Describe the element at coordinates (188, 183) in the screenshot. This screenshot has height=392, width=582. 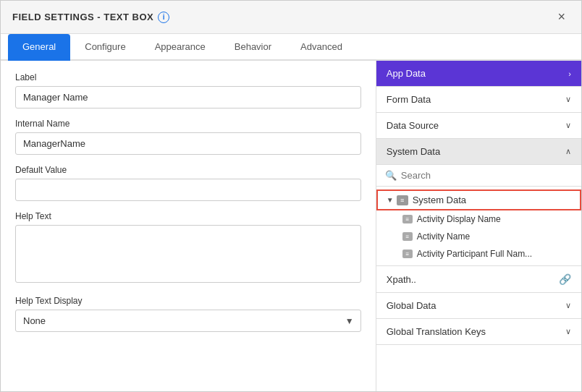
I see `default-value-field-group: Default Value` at that location.